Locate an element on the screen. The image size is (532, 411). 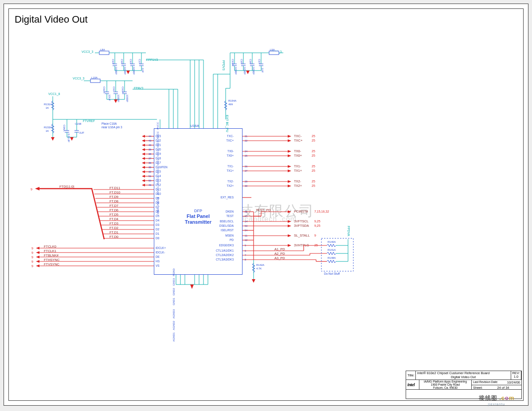
svg-text: D22 is located at coordinates (158, 140).